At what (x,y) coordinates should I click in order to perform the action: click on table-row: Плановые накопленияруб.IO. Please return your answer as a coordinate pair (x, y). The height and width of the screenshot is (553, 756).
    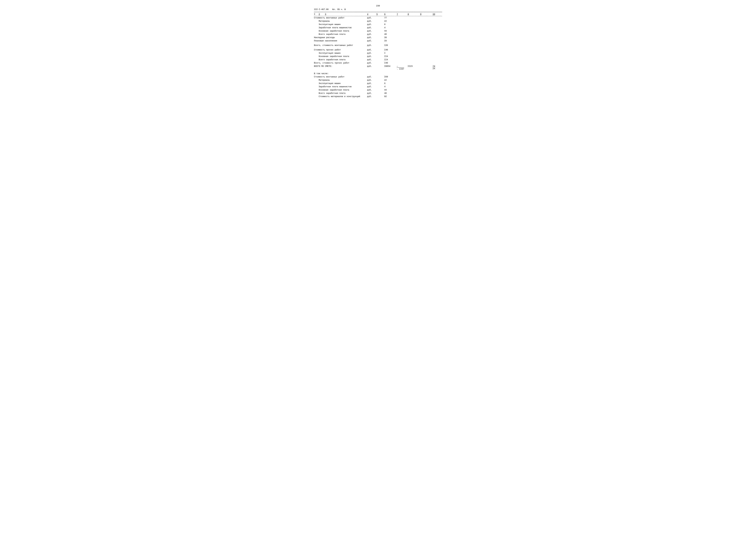
    Looking at the image, I should click on (378, 41).